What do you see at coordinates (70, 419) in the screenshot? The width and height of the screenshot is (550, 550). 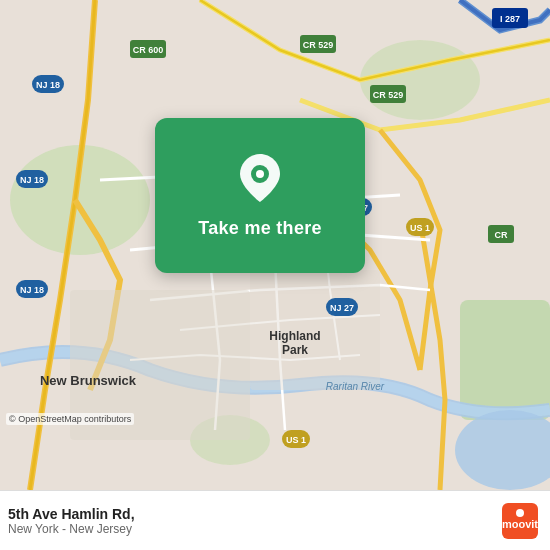 I see `map-attribution: © OpenStreetMap contributors` at bounding box center [70, 419].